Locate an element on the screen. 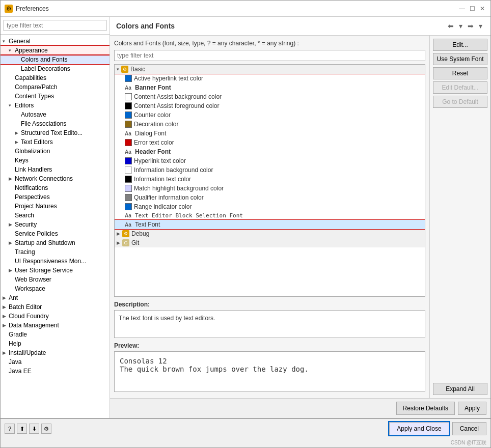 This screenshot has height=448, width=491. color-item-error-text: Error text color is located at coordinates (270, 143).